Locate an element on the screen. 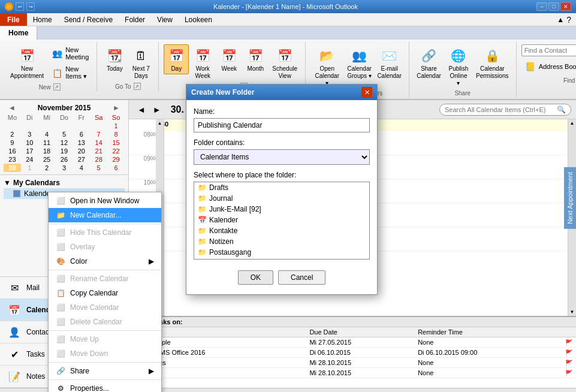 The image size is (576, 392). folder-notizen-icon: 📁 is located at coordinates (203, 242).